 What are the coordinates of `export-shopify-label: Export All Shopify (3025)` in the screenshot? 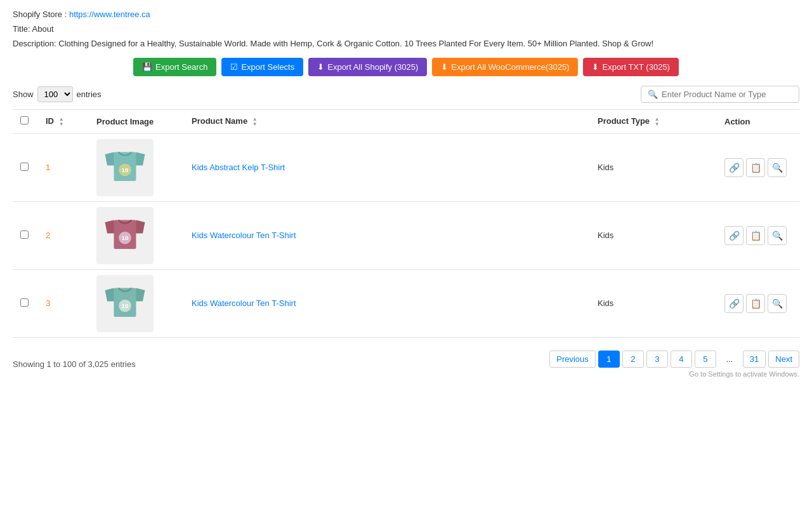 It's located at (373, 67).